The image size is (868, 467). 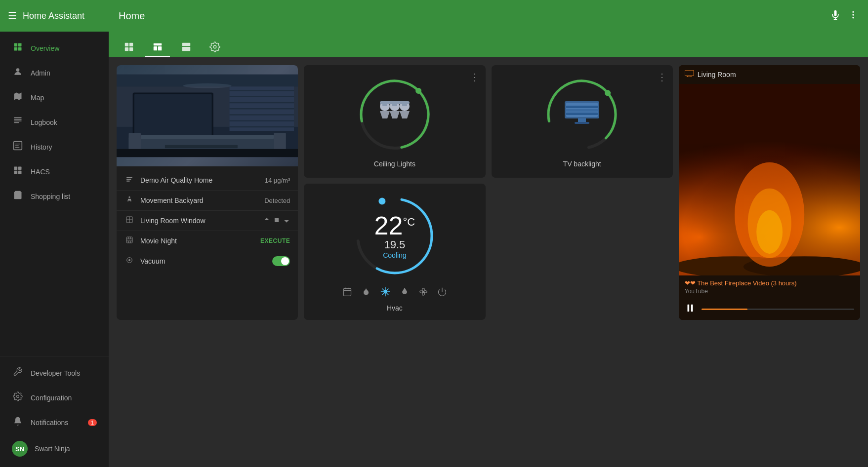 What do you see at coordinates (275, 241) in the screenshot?
I see `entity-value-movie: EXECUTE` at bounding box center [275, 241].